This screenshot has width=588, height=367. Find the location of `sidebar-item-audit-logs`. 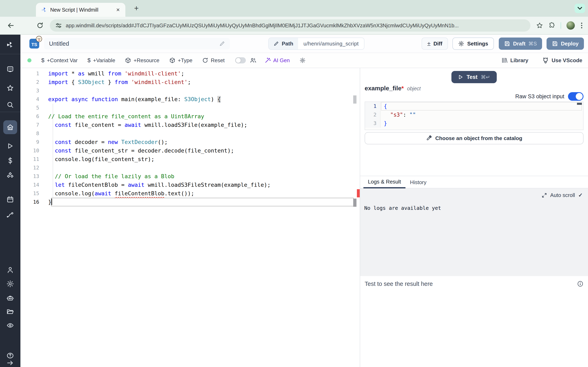

sidebar-item-audit-logs is located at coordinates (10, 325).